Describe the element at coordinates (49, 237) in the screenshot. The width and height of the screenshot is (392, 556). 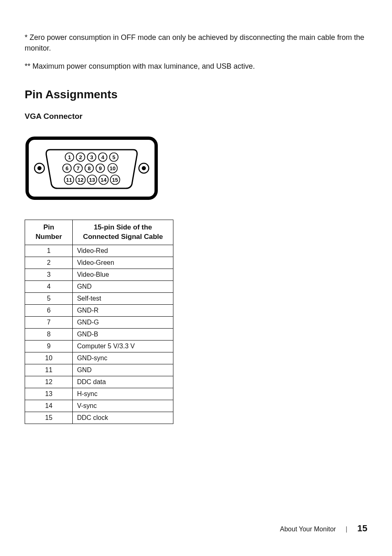
I see `th-text: Number` at that location.